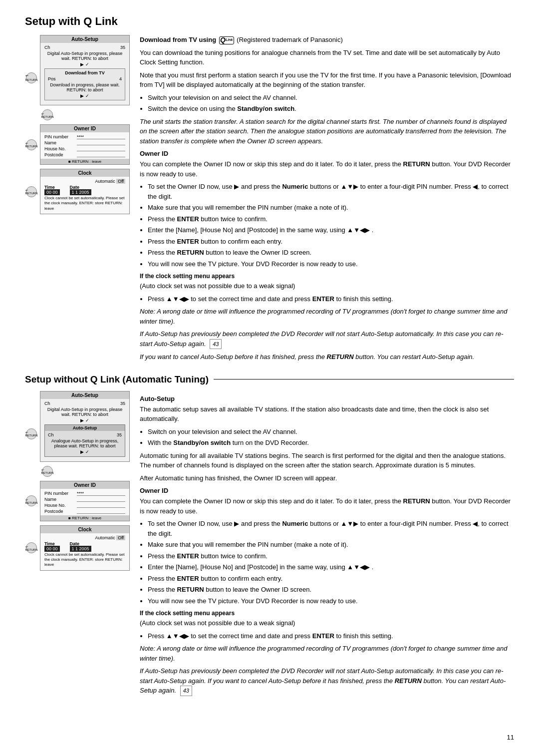  Describe the element at coordinates (85, 192) in the screenshot. I see `clock-panel-1: ↩RETURN Clock Automatic Off Time 00 00 D…` at that location.